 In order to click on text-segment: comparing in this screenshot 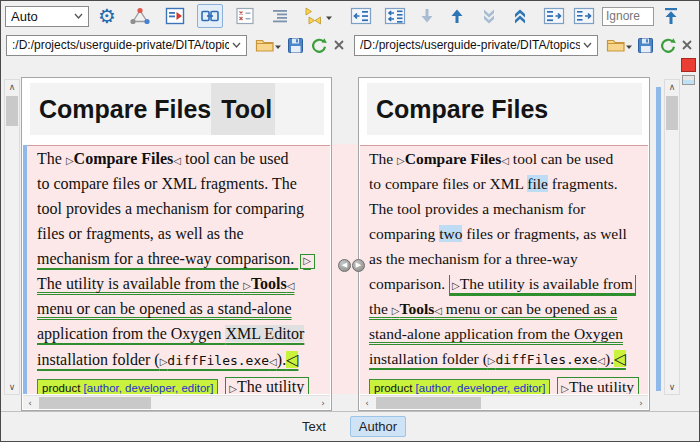, I will do `click(404, 234)`.